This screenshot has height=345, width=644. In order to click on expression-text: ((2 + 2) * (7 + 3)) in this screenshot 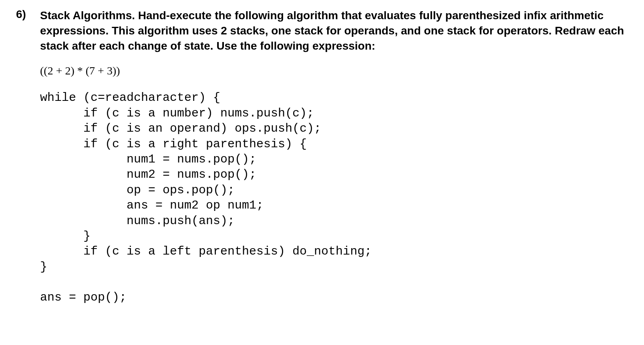, I will do `click(334, 71)`.